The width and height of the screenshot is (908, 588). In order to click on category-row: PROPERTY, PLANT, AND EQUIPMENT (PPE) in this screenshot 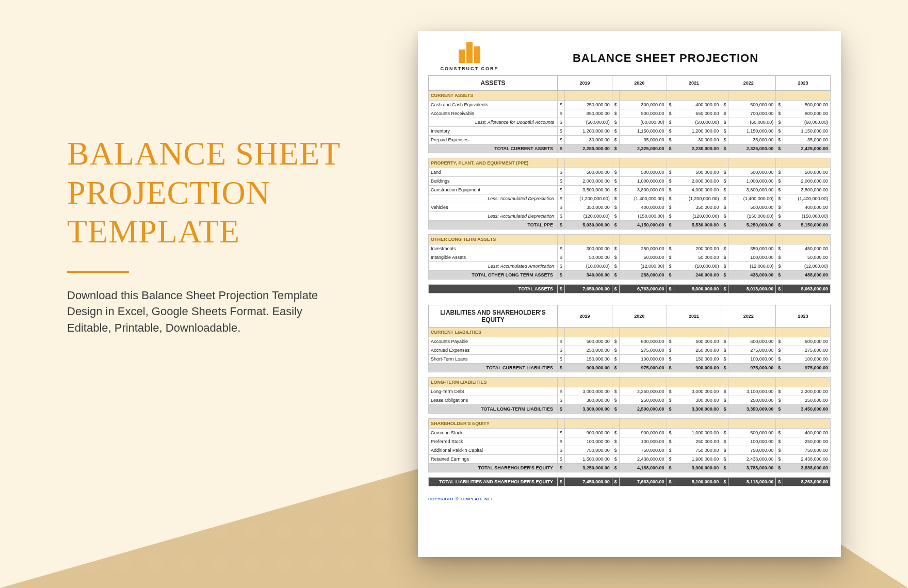, I will do `click(629, 163)`.